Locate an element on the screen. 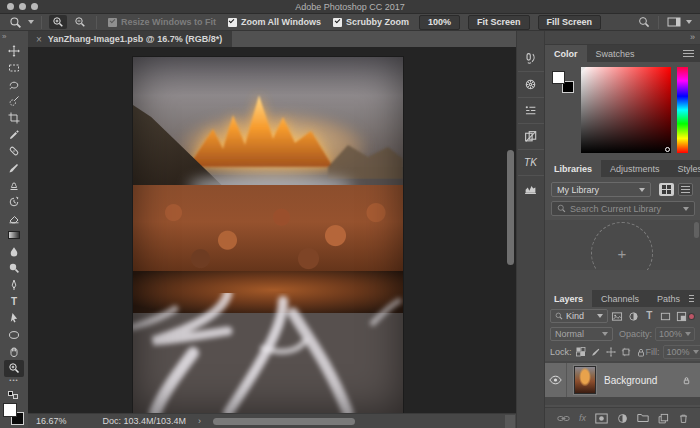 This screenshot has width=700, height=428. grid-view-button is located at coordinates (666, 190).